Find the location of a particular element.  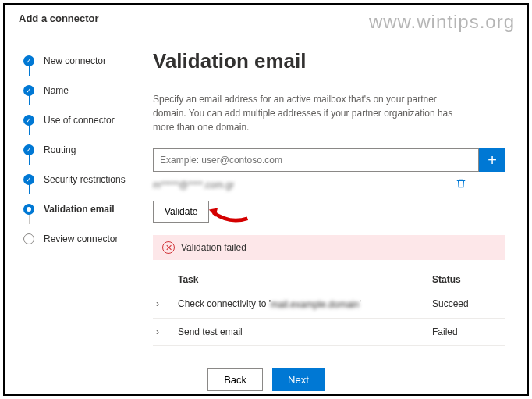

error-text: Validation failed is located at coordinates (214, 248).